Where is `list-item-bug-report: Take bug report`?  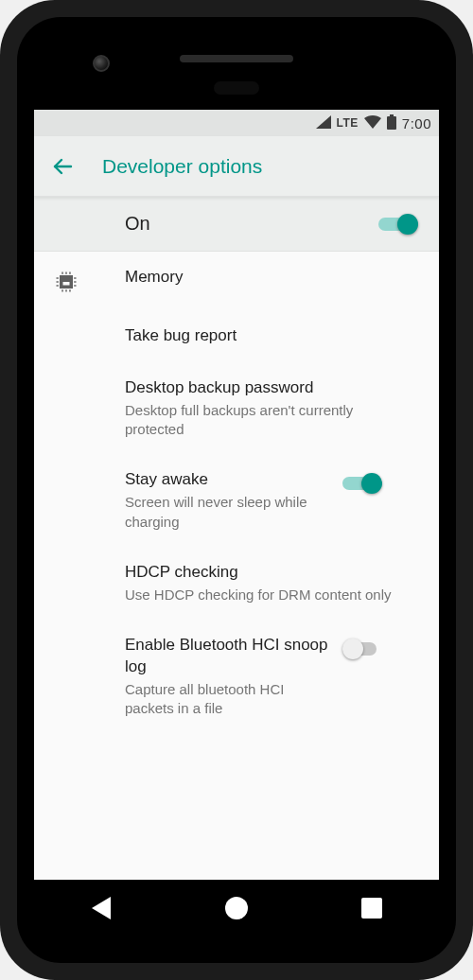 list-item-bug-report: Take bug report is located at coordinates (236, 337).